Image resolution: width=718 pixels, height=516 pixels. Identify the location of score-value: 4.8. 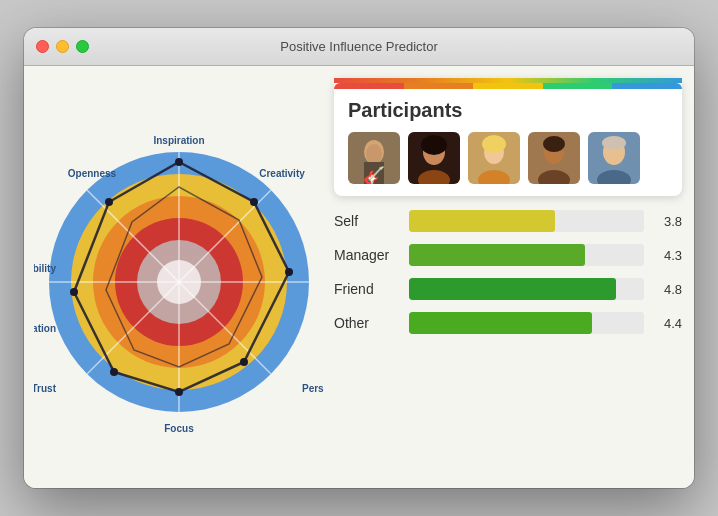
(668, 290).